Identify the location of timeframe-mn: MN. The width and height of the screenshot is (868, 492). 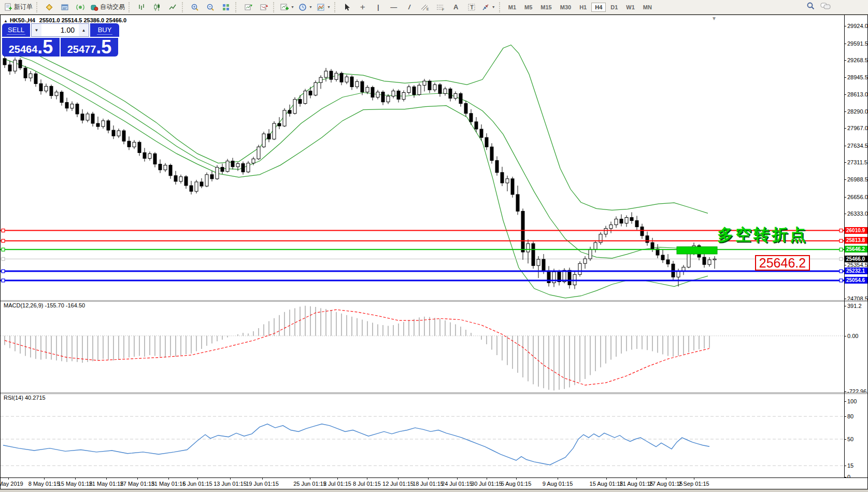
(648, 7).